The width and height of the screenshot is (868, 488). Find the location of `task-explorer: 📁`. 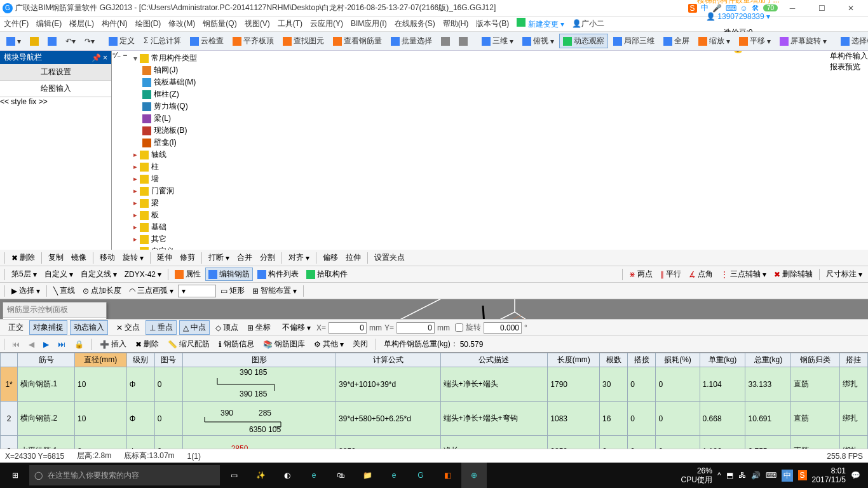

task-explorer: 📁 is located at coordinates (367, 475).